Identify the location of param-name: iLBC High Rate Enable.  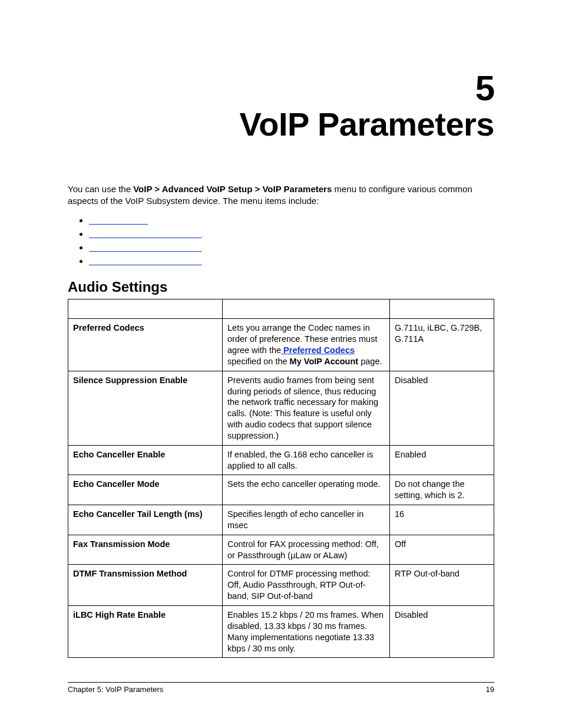
(146, 632).